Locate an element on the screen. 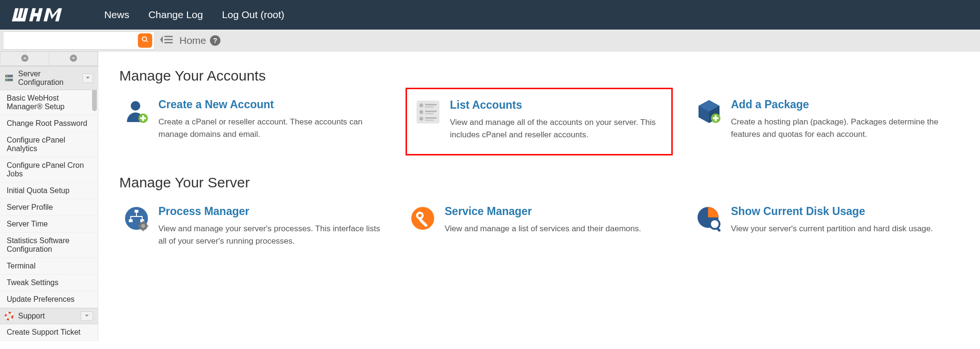  search-icon is located at coordinates (145, 40).